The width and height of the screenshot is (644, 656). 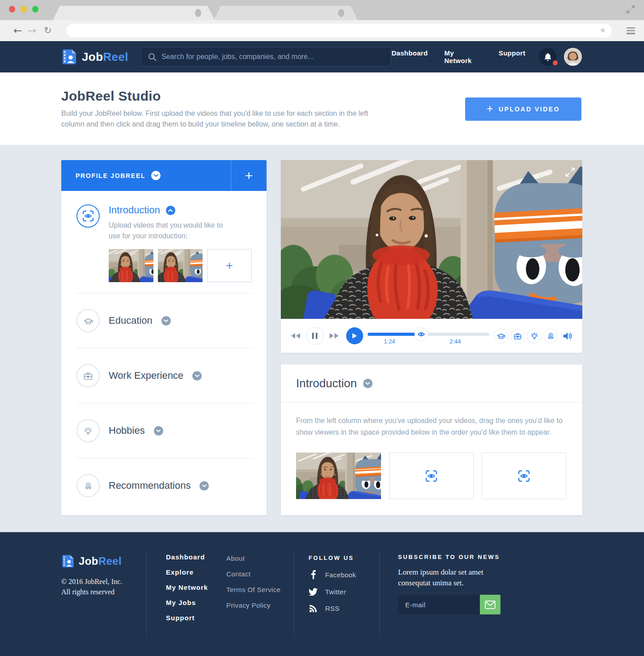 I want to click on footer-nav-primary: Dashboard Explore My Network My Jobs Sup…, so click(x=187, y=591).